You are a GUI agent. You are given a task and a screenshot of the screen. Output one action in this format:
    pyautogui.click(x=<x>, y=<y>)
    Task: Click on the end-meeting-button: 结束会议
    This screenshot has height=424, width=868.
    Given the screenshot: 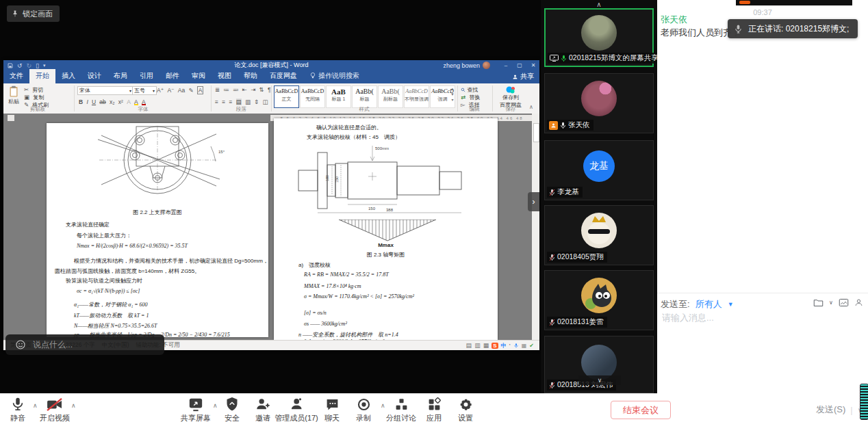 What is the action you would take?
    pyautogui.click(x=641, y=410)
    